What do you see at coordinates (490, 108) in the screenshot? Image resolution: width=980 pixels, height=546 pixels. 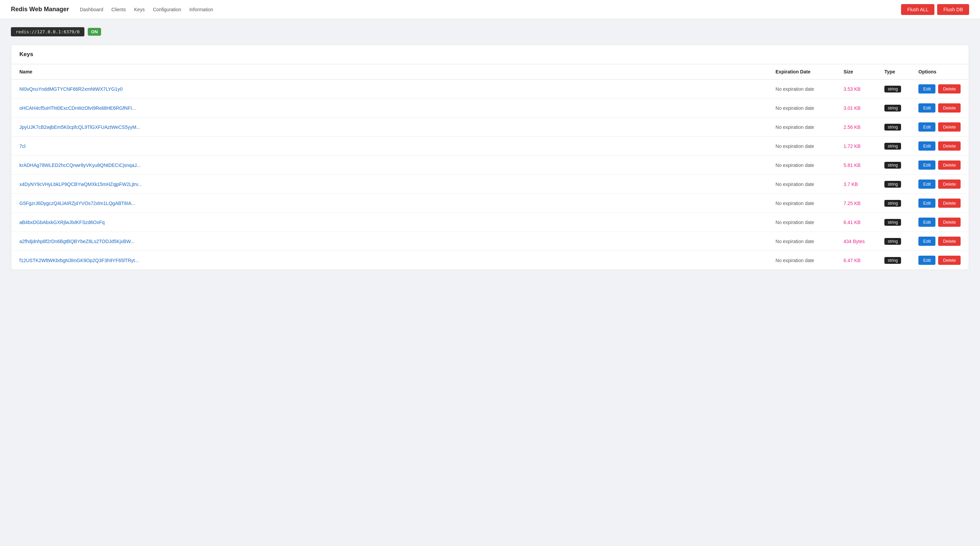 I see `table-row: oHCAH4cf5uHTht0ExcCDnWzOlvI9Reli8HE6RGfN…` at bounding box center [490, 108].